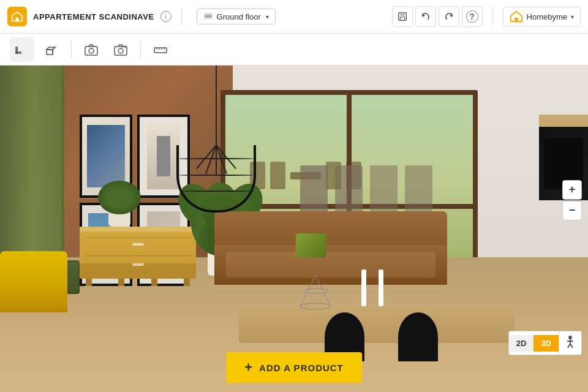  I want to click on tool-3d-view, so click(51, 50).